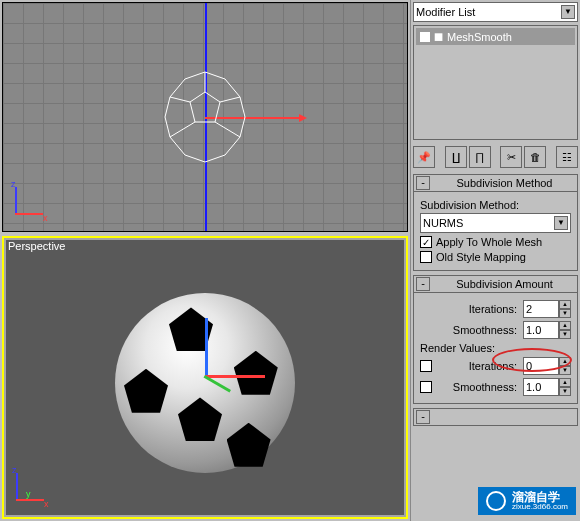 The width and height of the screenshot is (580, 521). Describe the element at coordinates (470, 330) in the screenshot. I see `smoothness-label: Smoothness:` at that location.